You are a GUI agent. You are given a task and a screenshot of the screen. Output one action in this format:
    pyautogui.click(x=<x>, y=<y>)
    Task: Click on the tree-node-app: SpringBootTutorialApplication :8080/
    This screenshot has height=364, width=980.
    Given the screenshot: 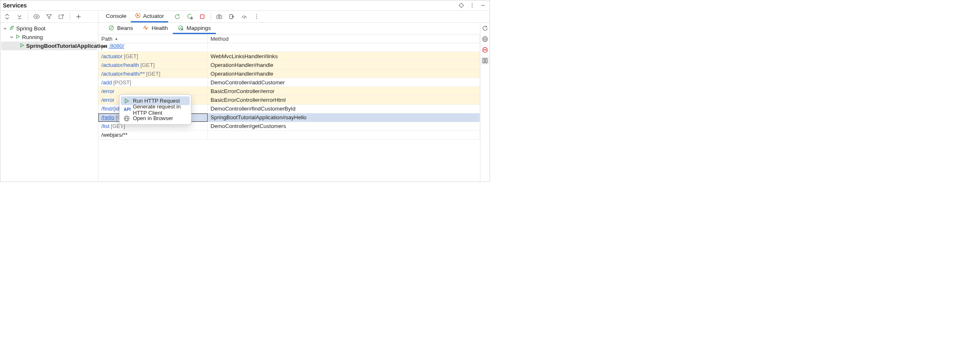 What is the action you would take?
    pyautogui.click(x=49, y=46)
    